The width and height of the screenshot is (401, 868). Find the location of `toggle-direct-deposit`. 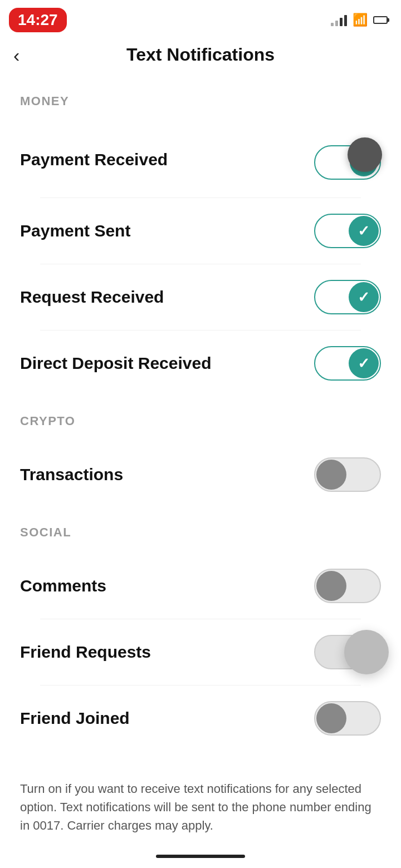

toggle-direct-deposit is located at coordinates (348, 363).